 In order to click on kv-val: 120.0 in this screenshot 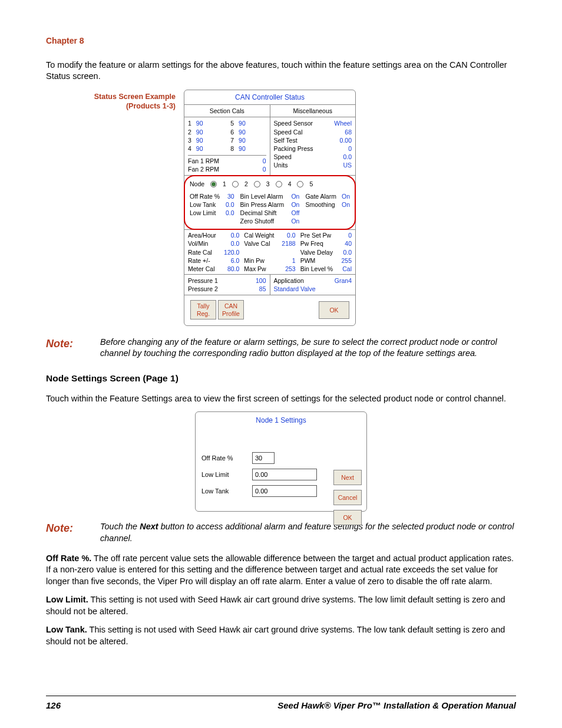, I will do `click(232, 252)`.